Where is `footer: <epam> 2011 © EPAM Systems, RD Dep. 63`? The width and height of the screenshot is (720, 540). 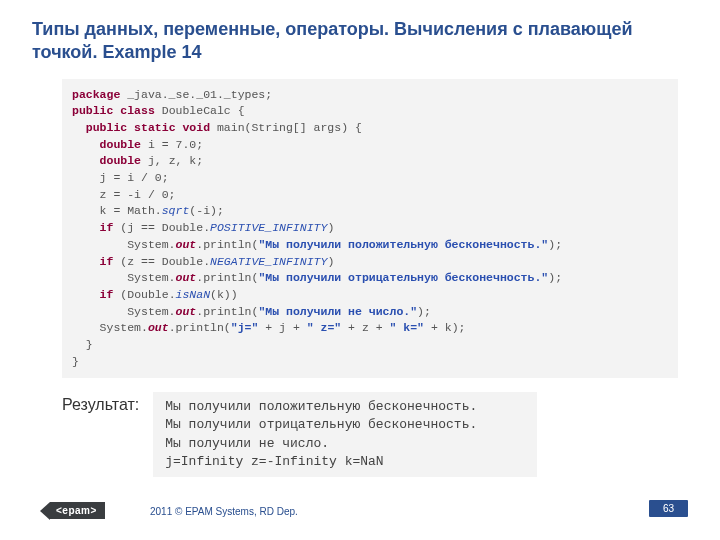 footer: <epam> 2011 © EPAM Systems, RD Dep. 63 is located at coordinates (360, 512).